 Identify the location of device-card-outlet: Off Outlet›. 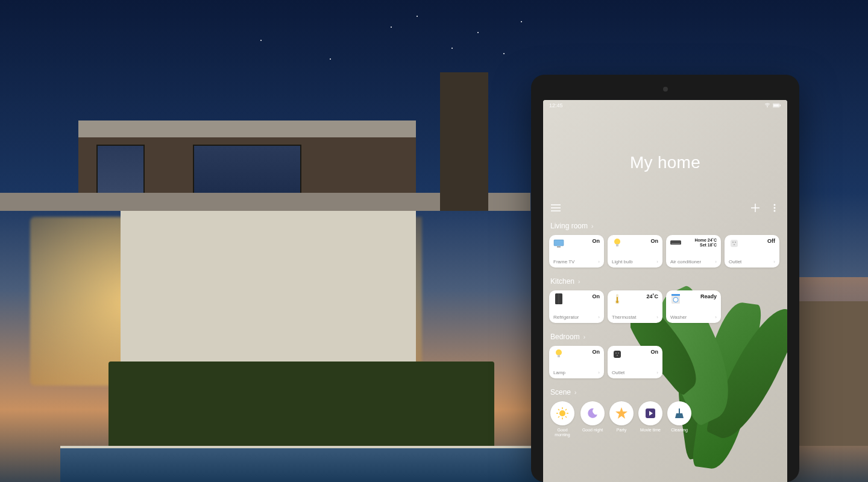
(752, 251).